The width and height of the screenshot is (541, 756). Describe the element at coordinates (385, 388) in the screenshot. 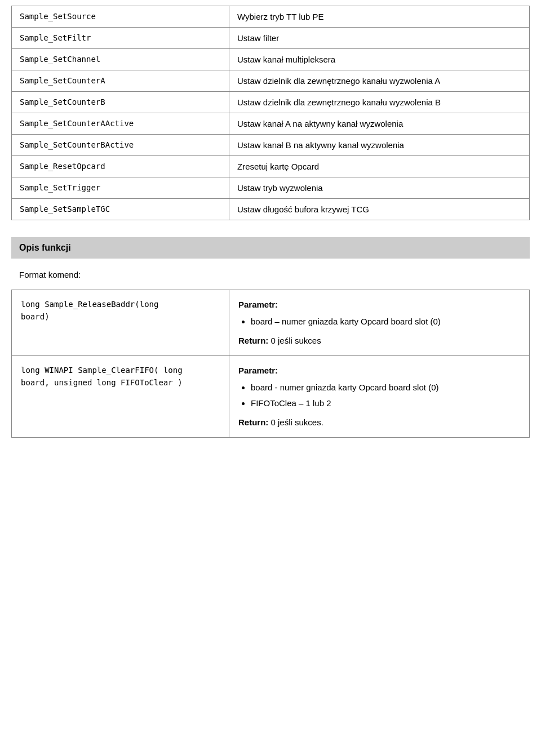

I see `list-item: board - numer gniazda karty Opcard board…` at that location.